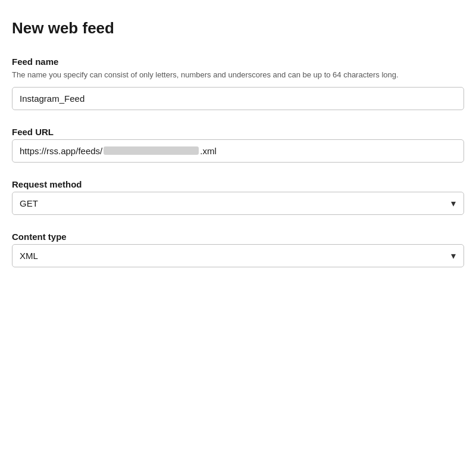  What do you see at coordinates (61, 151) in the screenshot?
I see `url-prefix: https://rss.app/feeds/` at bounding box center [61, 151].